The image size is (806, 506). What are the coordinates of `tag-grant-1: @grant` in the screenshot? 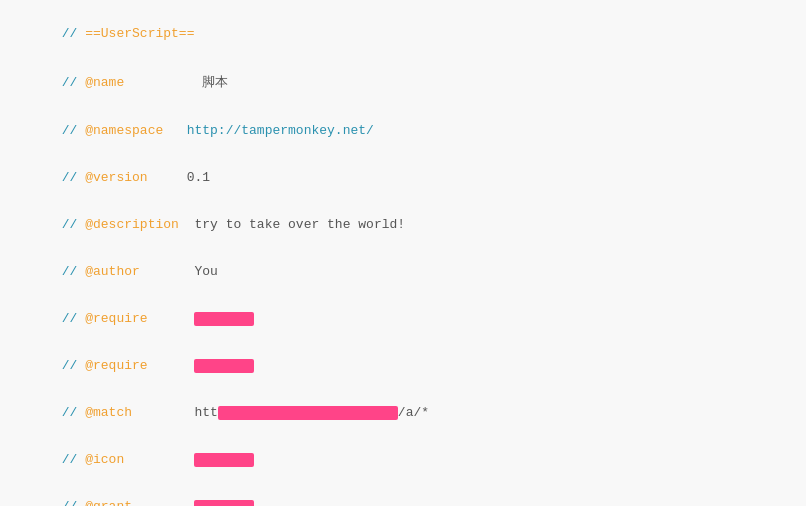 It's located at (108, 502).